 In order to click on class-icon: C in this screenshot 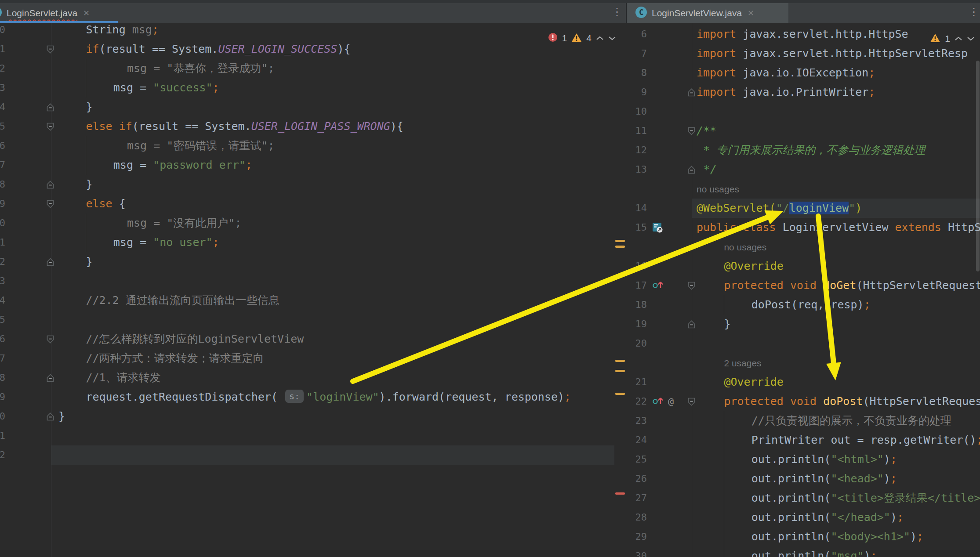, I will do `click(1, 13)`.